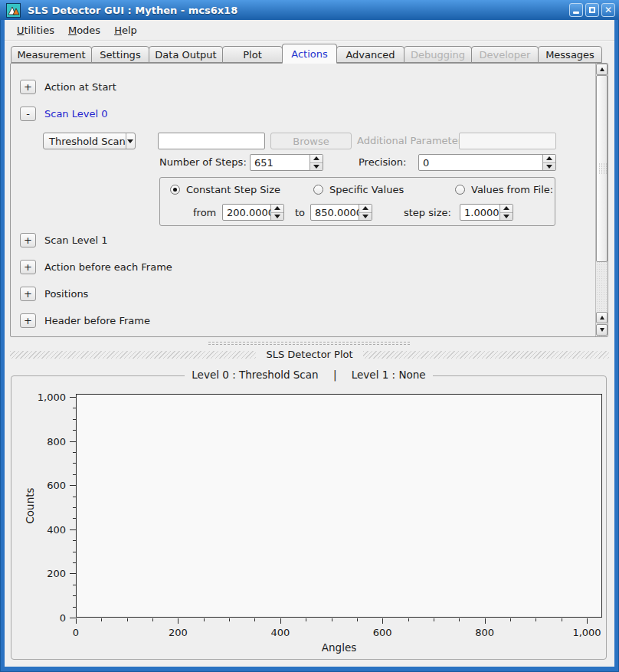 The height and width of the screenshot is (672, 619). Describe the element at coordinates (602, 169) in the screenshot. I see `scroll-thumb` at that location.